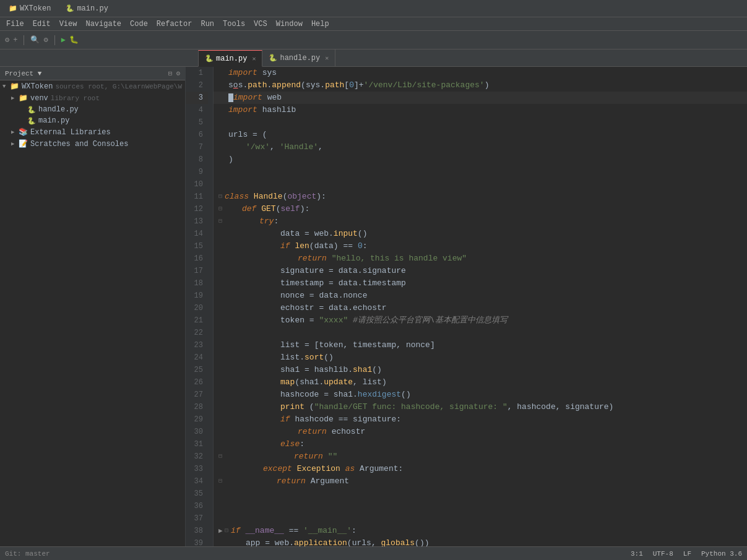 This screenshot has width=747, height=560. Describe the element at coordinates (35, 40) in the screenshot. I see `toolbar-search-icon: 🔍` at that location.